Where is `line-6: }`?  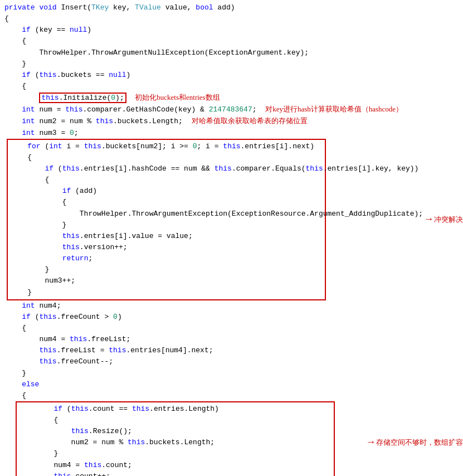
line-6: } is located at coordinates (234, 64).